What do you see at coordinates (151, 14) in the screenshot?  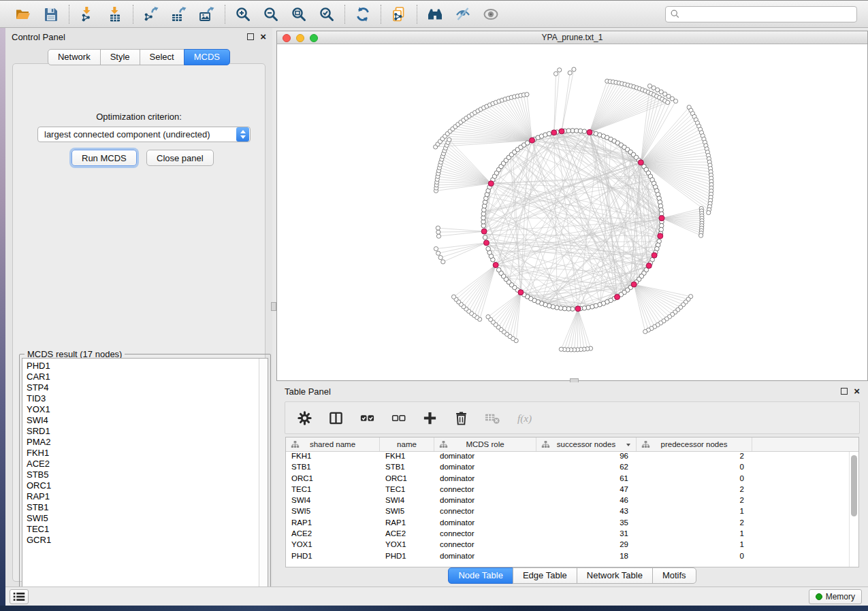 I see `export-network-button` at bounding box center [151, 14].